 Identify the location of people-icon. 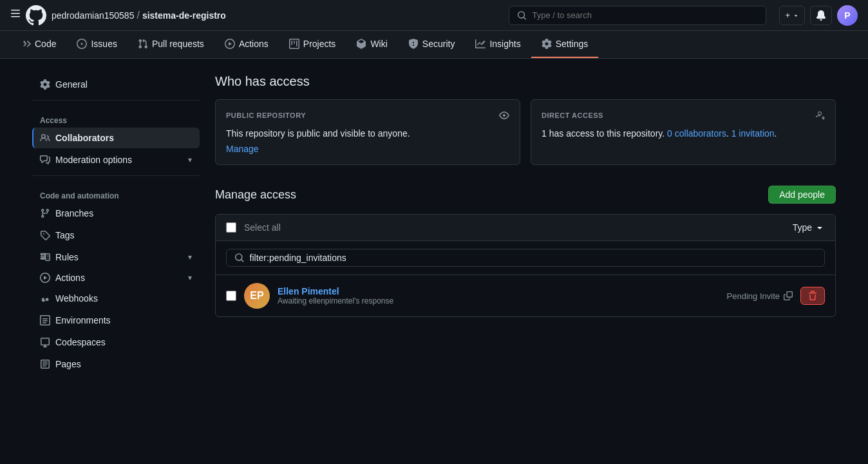
(45, 138).